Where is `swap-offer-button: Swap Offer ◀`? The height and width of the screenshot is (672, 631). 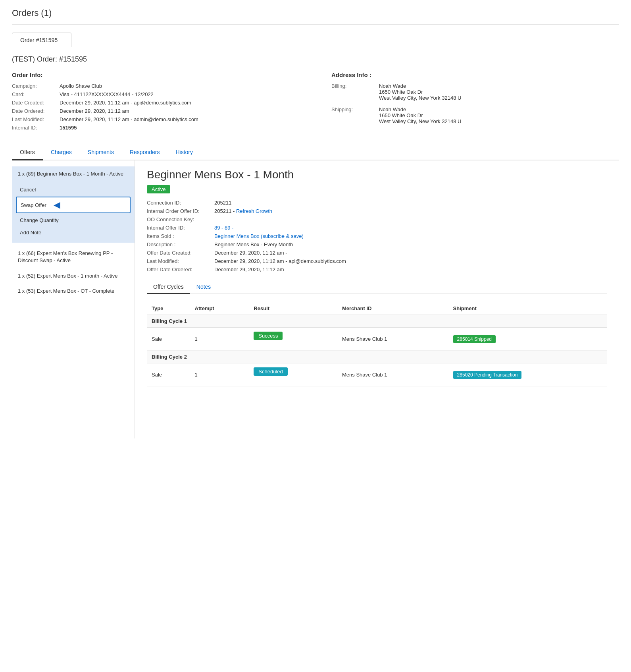
swap-offer-button: Swap Offer ◀ is located at coordinates (73, 205).